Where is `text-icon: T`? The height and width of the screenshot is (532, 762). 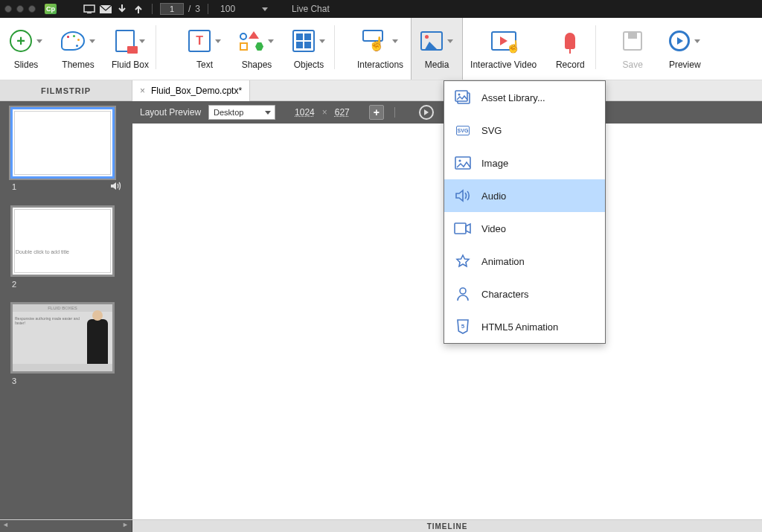 text-icon: T is located at coordinates (199, 41).